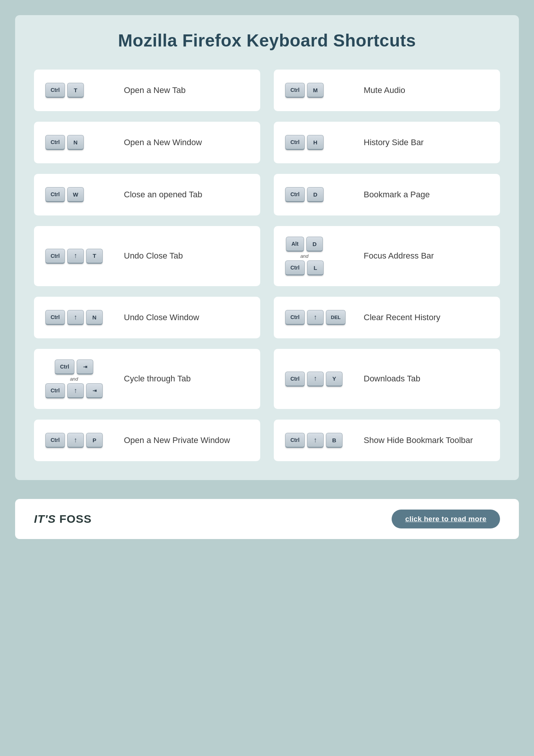 This screenshot has height=756, width=534. Describe the element at coordinates (47, 519) in the screenshot. I see `brand-its: IT'S` at that location.